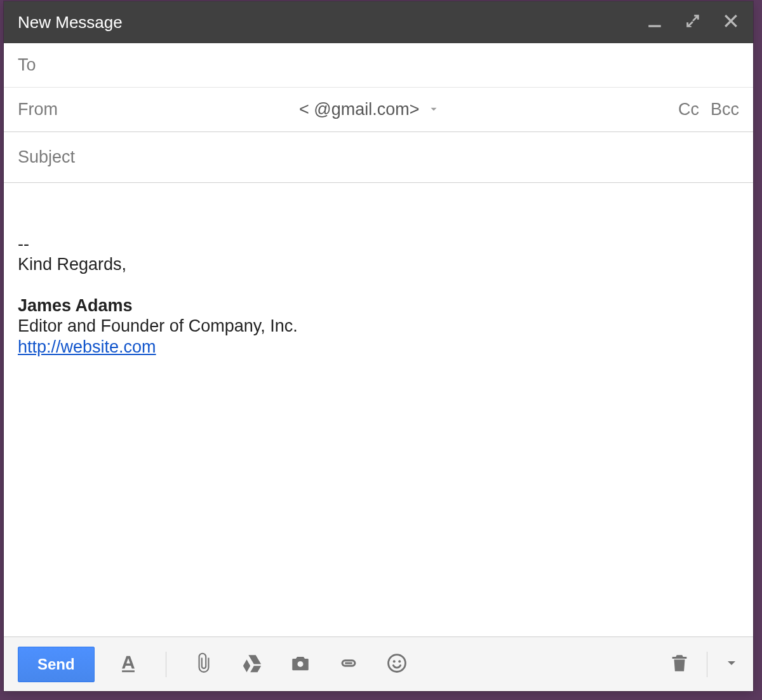 The image size is (762, 700). I want to click on from-field-row: From < @gmail.com> Cc Bcc, so click(378, 110).